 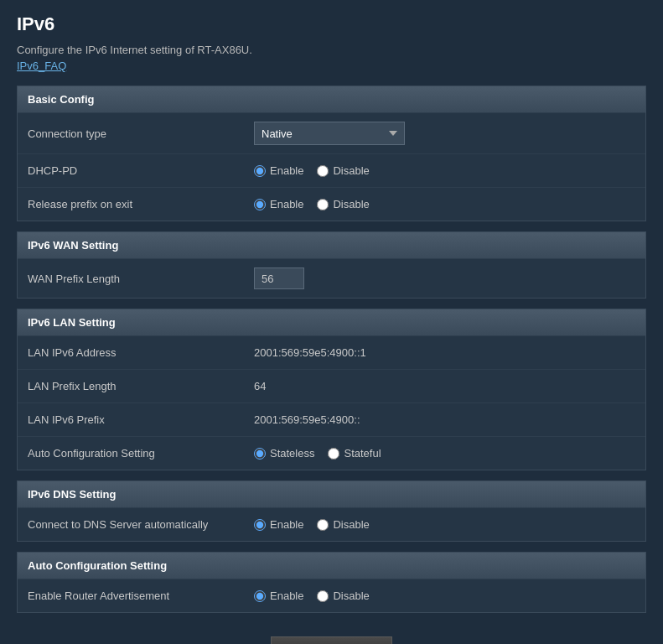 What do you see at coordinates (332, 204) in the screenshot?
I see `release-prefix-row: Release prefix on exit Enable Disable` at bounding box center [332, 204].